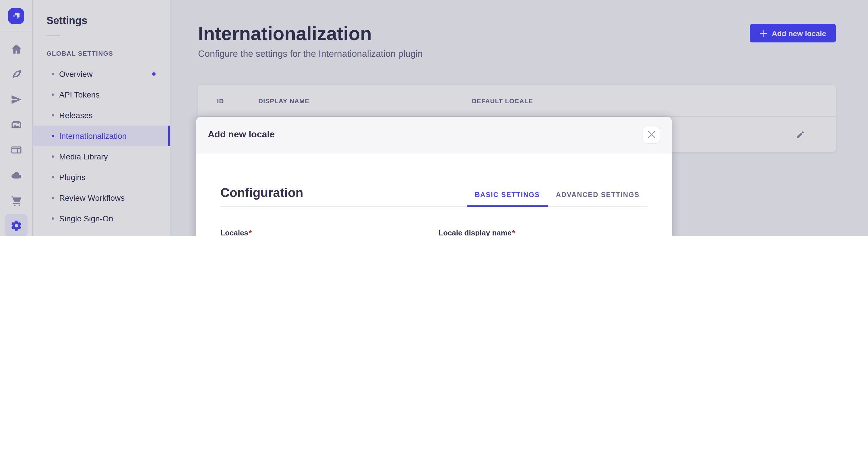 This screenshot has width=868, height=472. I want to click on settings-tabs: BASIC SETTINGS ADVANCED SETTINGS, so click(557, 198).